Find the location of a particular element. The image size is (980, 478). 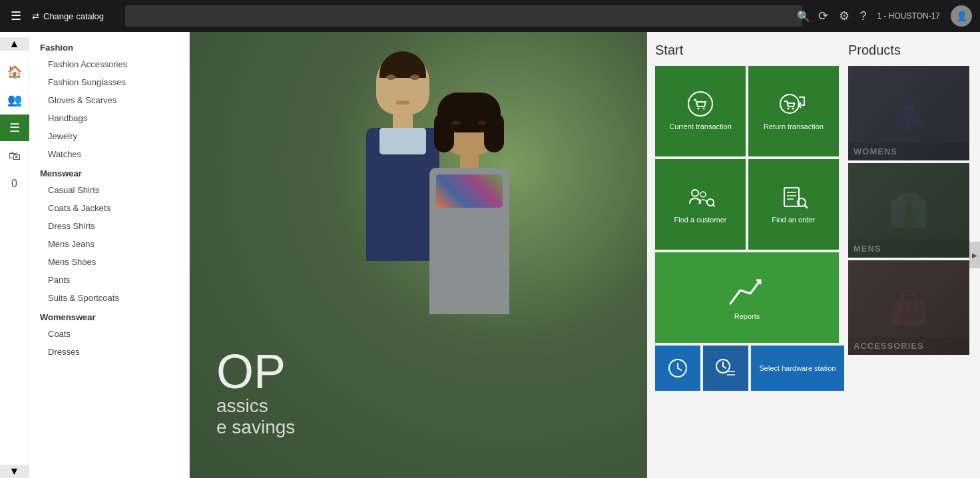

sidebar-item-handbags: Handbags is located at coordinates (109, 119).